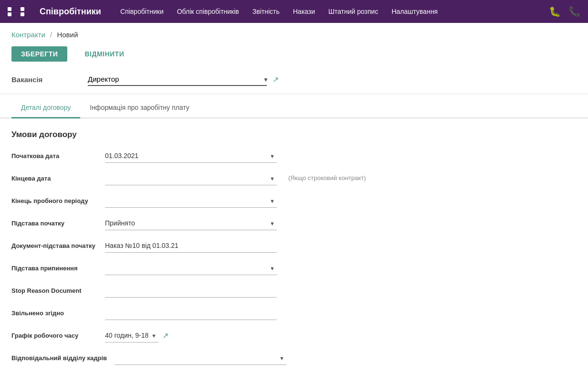  Describe the element at coordinates (54, 222) in the screenshot. I see `label-start-reason: Підстава початку` at that location.